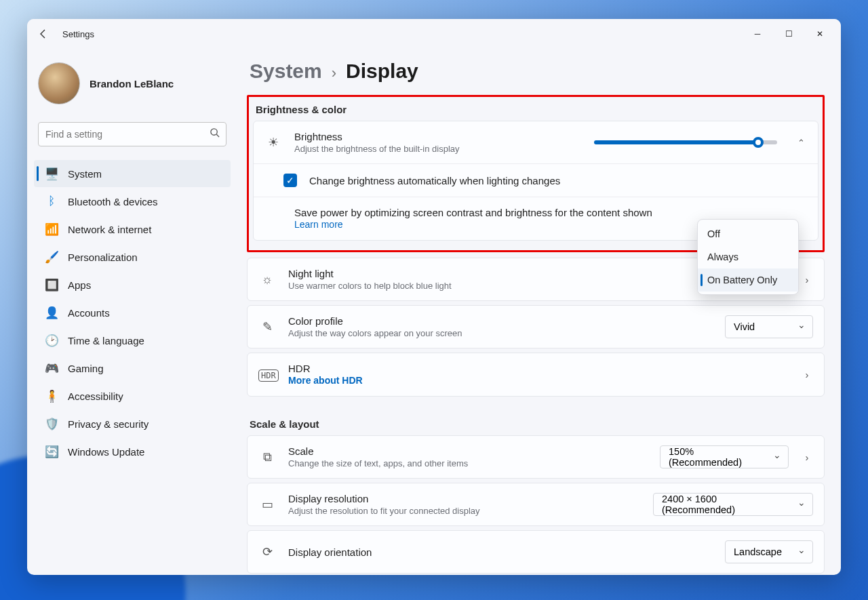 Image resolution: width=868 pixels, height=600 pixels. I want to click on bluetooth-icon: ᛒ, so click(52, 201).